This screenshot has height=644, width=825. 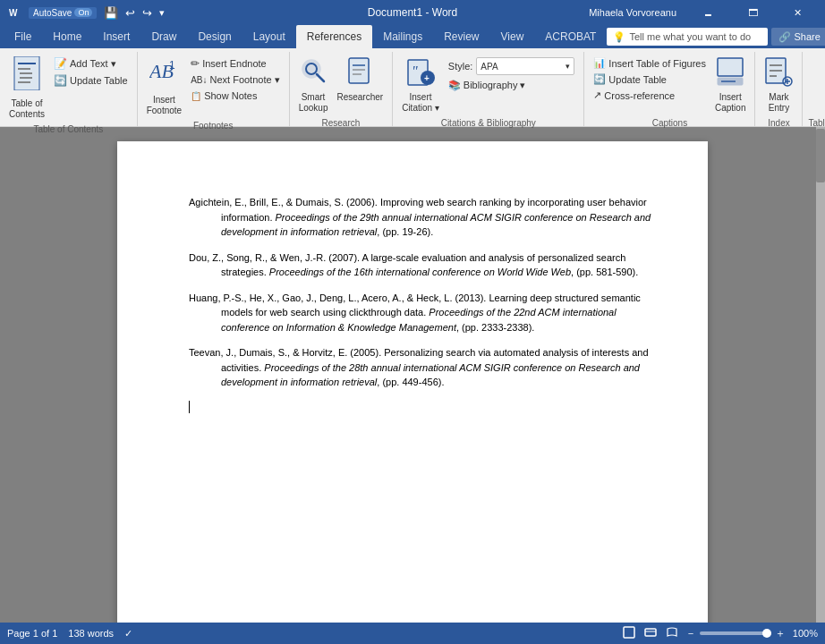 What do you see at coordinates (129, 633) in the screenshot?
I see `proofing-icon: ✓` at bounding box center [129, 633].